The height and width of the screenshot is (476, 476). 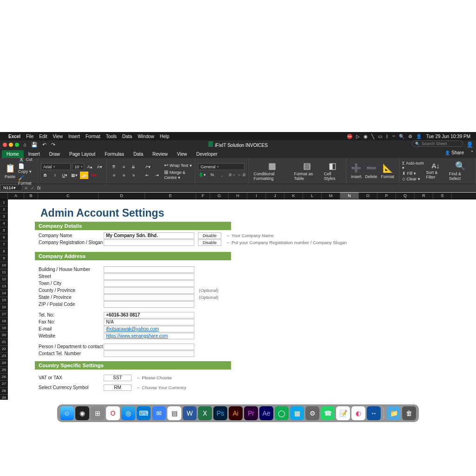 What do you see at coordinates (388, 171) in the screenshot?
I see `format-cells-button: 📐Format` at bounding box center [388, 171].